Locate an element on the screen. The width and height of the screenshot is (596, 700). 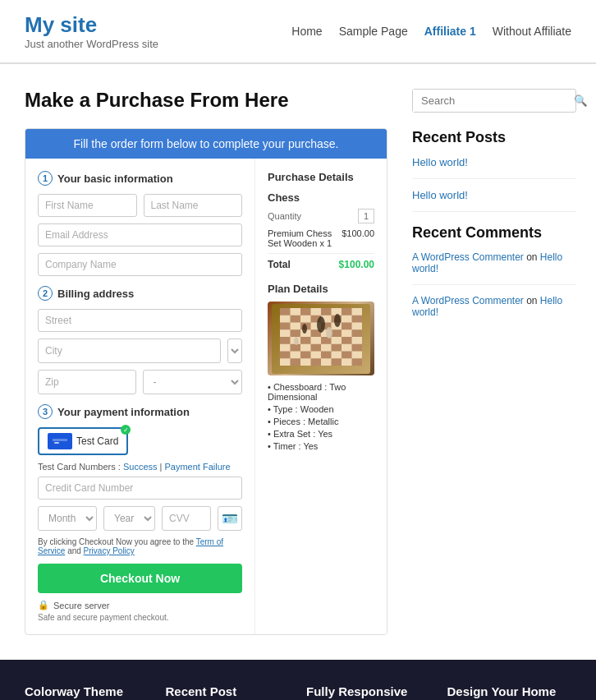
month-select: Month is located at coordinates (67, 518).